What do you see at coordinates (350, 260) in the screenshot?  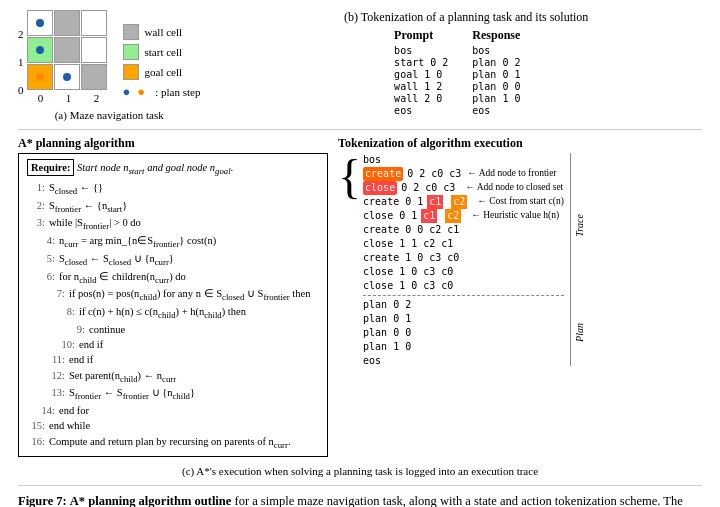 I see `brace-col: {` at bounding box center [350, 260].